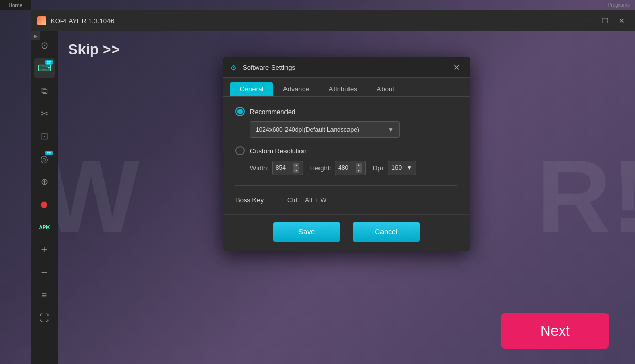 The width and height of the screenshot is (635, 364). I want to click on dialog-tabs: General Advance Attributes About, so click(346, 87).